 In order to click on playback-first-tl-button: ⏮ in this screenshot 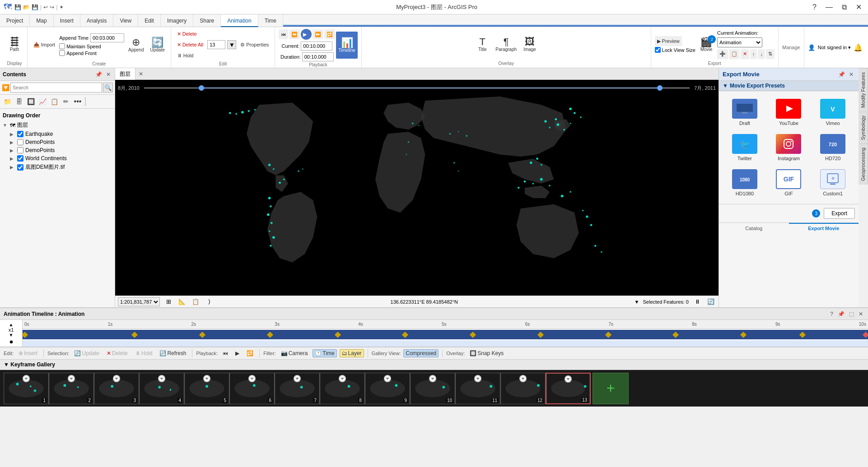, I will do `click(225, 353)`.